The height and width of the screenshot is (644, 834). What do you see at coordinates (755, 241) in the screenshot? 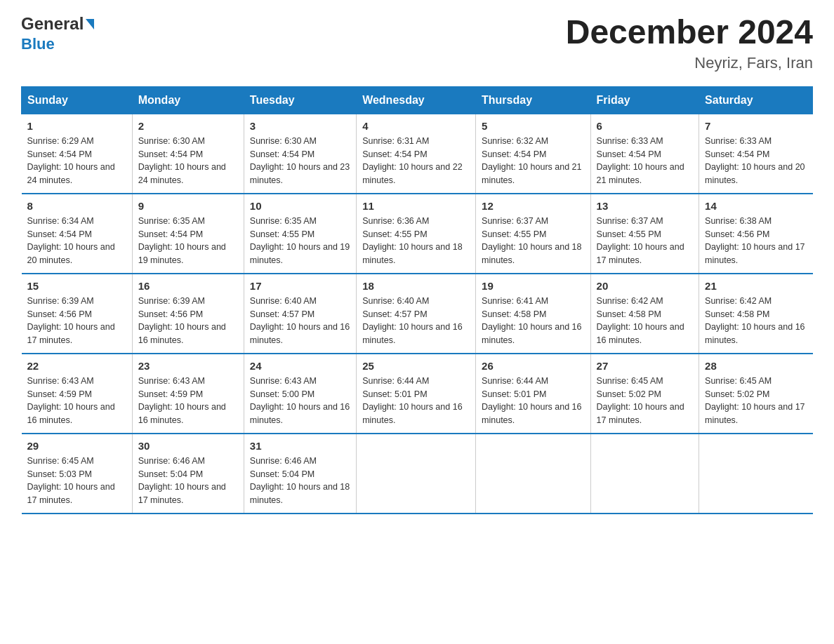
I see `day-info: Sunrise: 6:38 AM Sunset: 4:56 PM Dayligh…` at bounding box center [755, 241].